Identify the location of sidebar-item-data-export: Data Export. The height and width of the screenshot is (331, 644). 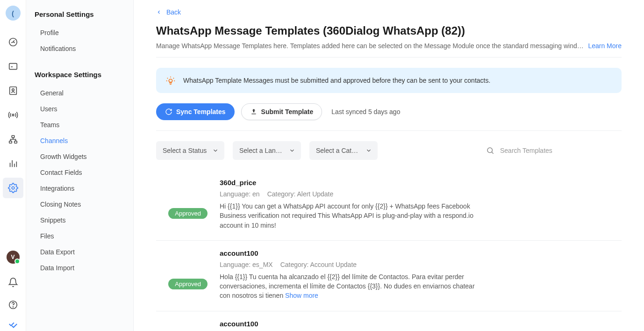
(79, 252).